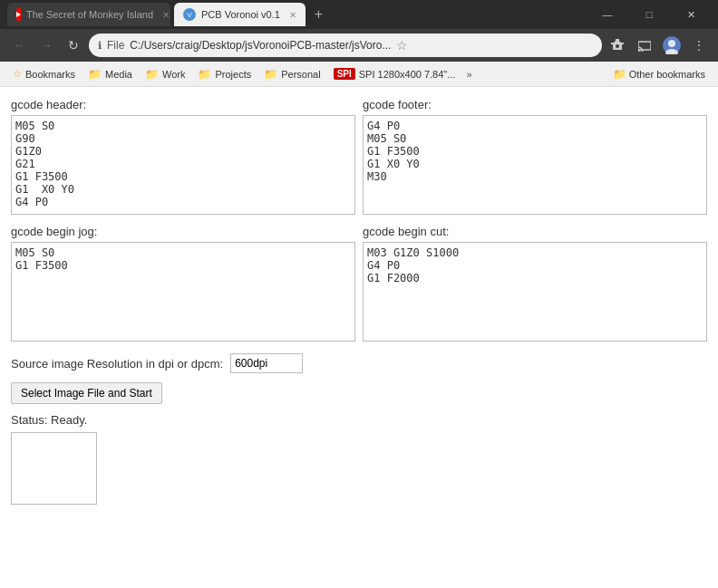  What do you see at coordinates (183, 232) in the screenshot?
I see `gcode-begin-jog-label: gcode begin jog:` at bounding box center [183, 232].